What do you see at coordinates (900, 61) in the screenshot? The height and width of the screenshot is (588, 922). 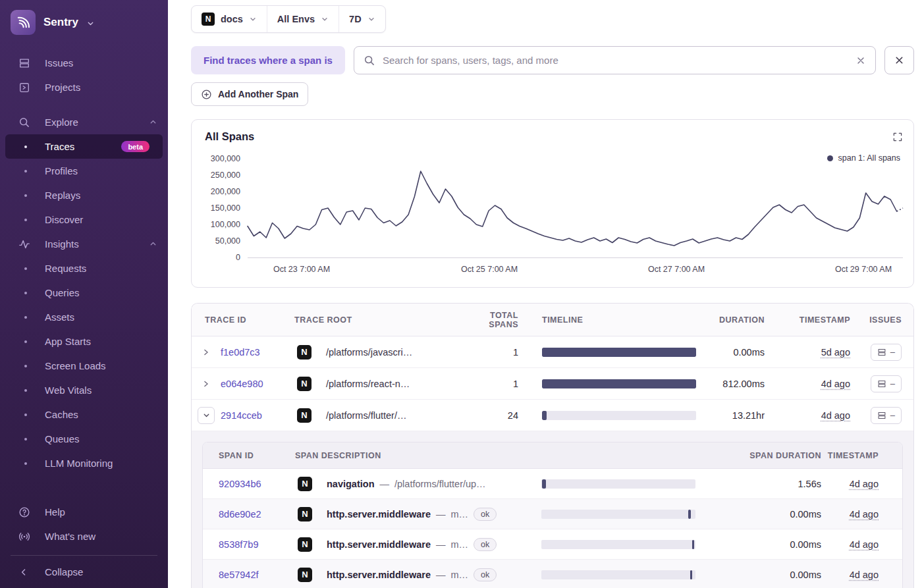 I see `remove-span-condition-button` at bounding box center [900, 61].